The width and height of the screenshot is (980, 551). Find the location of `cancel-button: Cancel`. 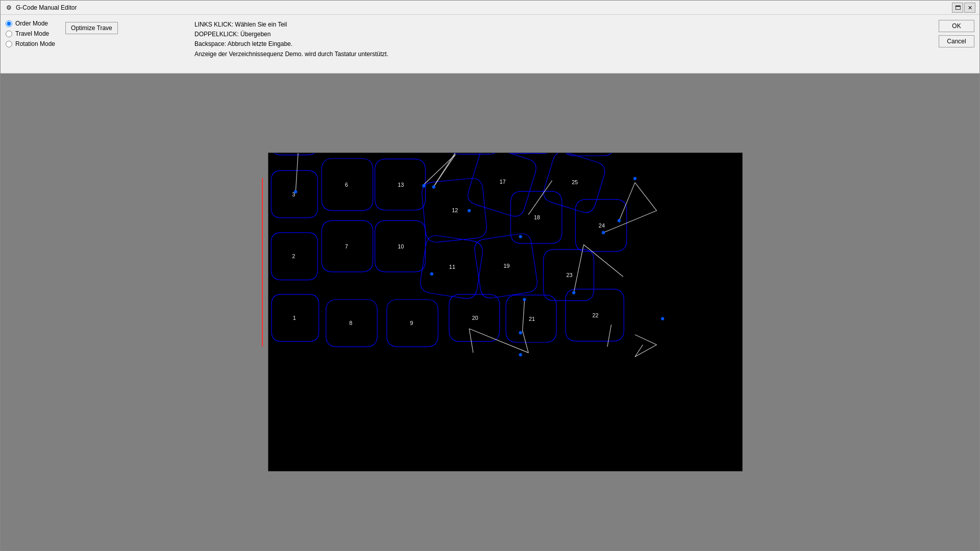

cancel-button: Cancel is located at coordinates (957, 41).